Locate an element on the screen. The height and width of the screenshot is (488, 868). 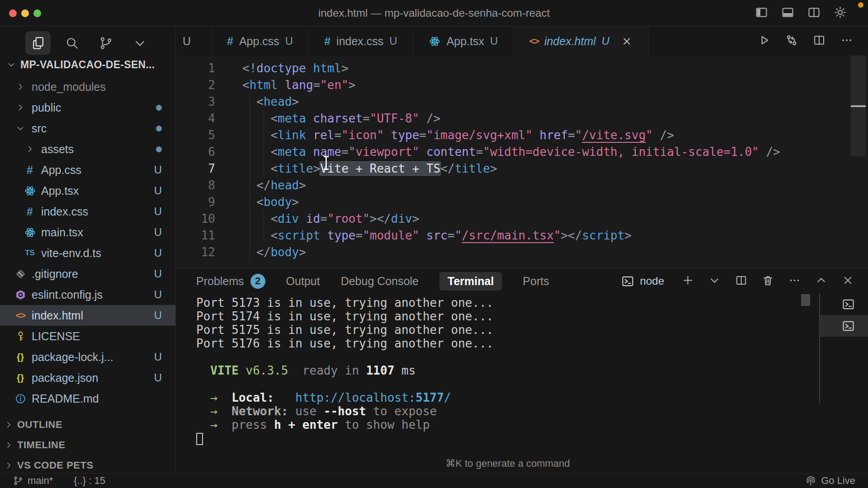
run-icon is located at coordinates (764, 40).